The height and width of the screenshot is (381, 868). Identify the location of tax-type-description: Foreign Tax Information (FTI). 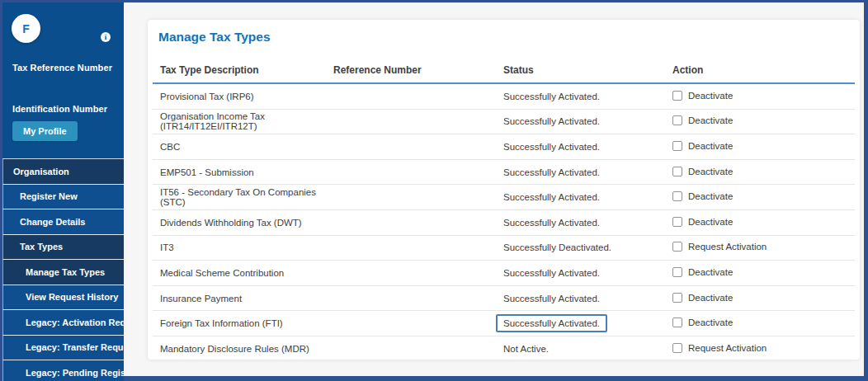
(247, 323).